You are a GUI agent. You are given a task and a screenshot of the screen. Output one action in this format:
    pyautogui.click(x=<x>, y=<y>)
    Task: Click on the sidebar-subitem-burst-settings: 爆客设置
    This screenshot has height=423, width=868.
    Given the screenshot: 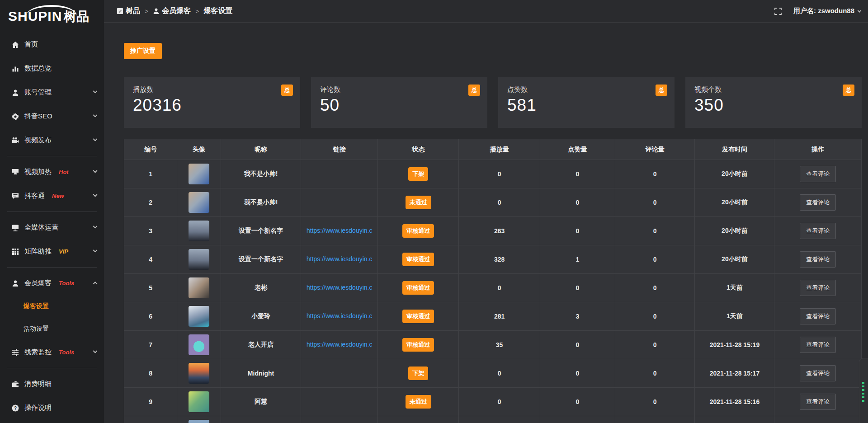 What is the action you would take?
    pyautogui.click(x=52, y=306)
    